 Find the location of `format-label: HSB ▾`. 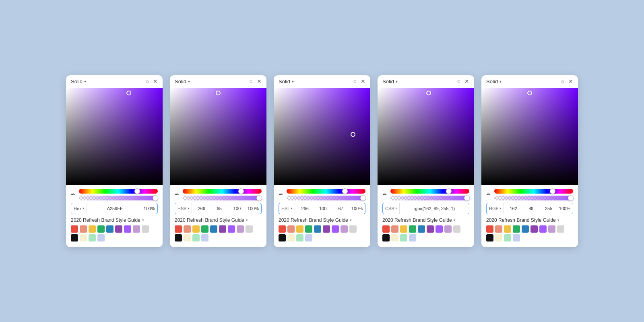

format-label: HSB ▾ is located at coordinates (184, 208).